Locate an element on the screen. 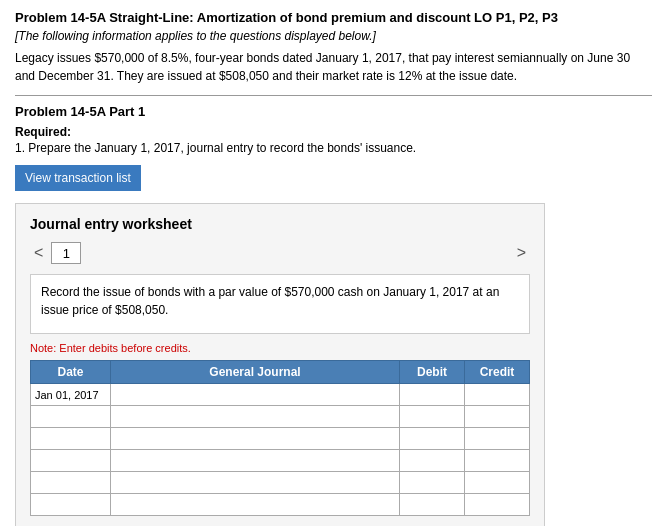 This screenshot has height=526, width=667. problem-title: Problem 14-5A Straight-Line: Amortizatio… is located at coordinates (334, 18).